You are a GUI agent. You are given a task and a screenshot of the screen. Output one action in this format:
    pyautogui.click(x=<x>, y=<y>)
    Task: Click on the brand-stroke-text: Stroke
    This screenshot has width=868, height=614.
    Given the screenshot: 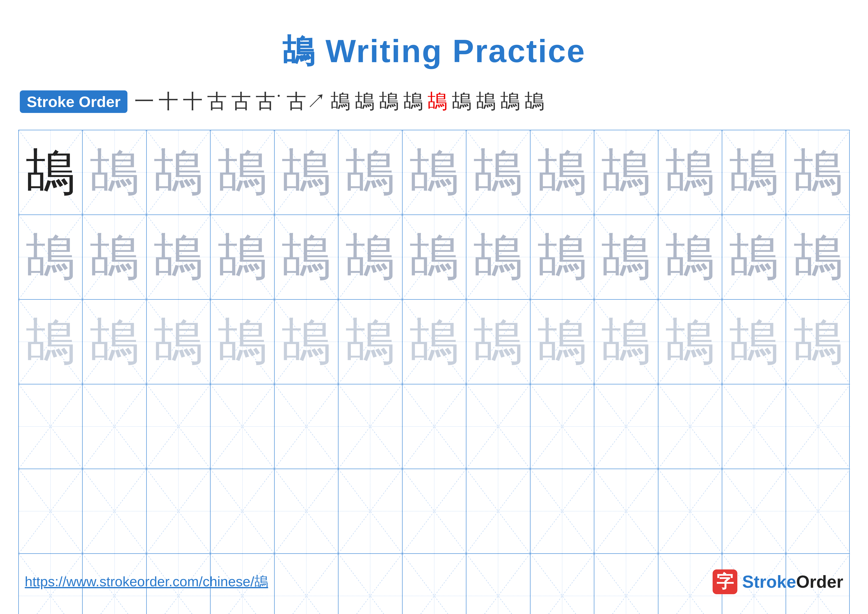 What is the action you would take?
    pyautogui.click(x=769, y=582)
    